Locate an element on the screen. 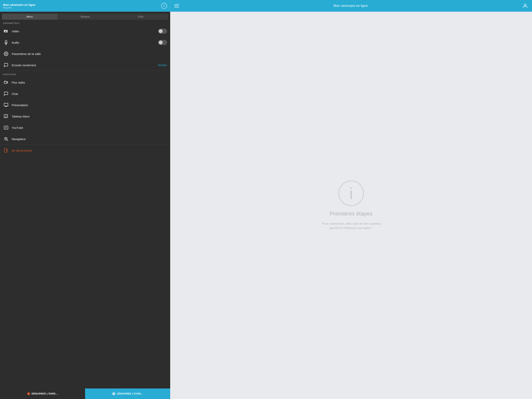  welcome-title: Premières étapes is located at coordinates (351, 214).